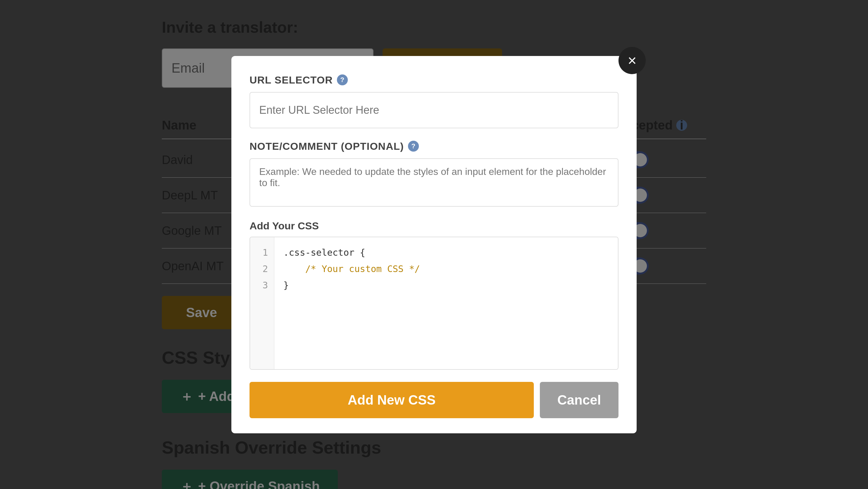  What do you see at coordinates (262, 303) in the screenshot?
I see `css-line-numbers: 1 2 3` at bounding box center [262, 303].